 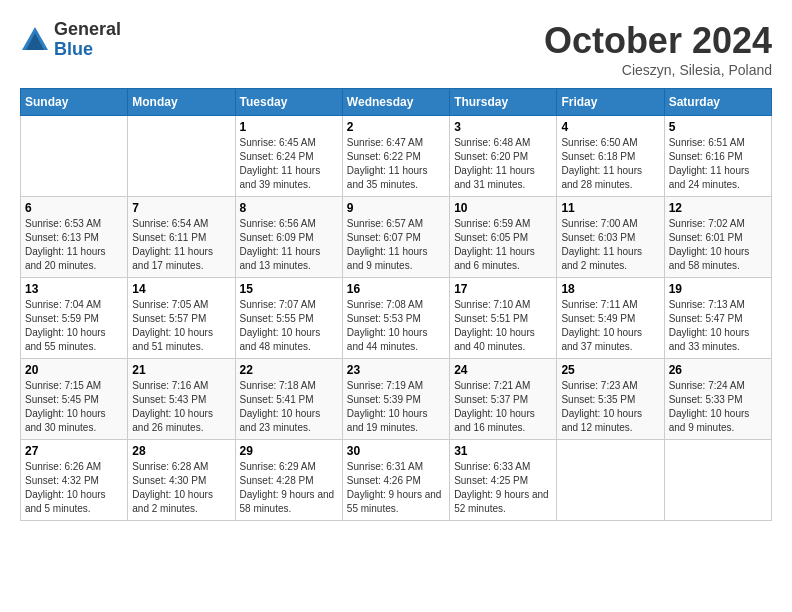 I want to click on calendar-header: Sunday Monday Tuesday Wednesday Thursday…, so click(x=396, y=102).